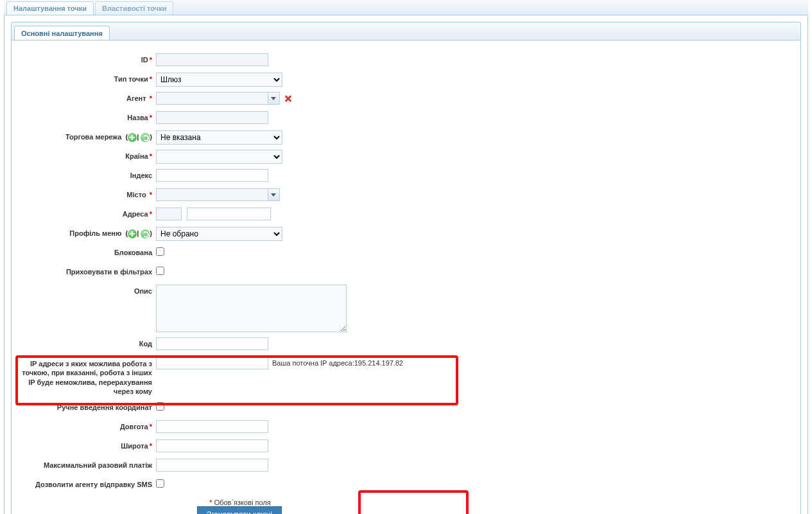  What do you see at coordinates (87, 445) in the screenshot?
I see `label-latitude: Широта*` at bounding box center [87, 445].